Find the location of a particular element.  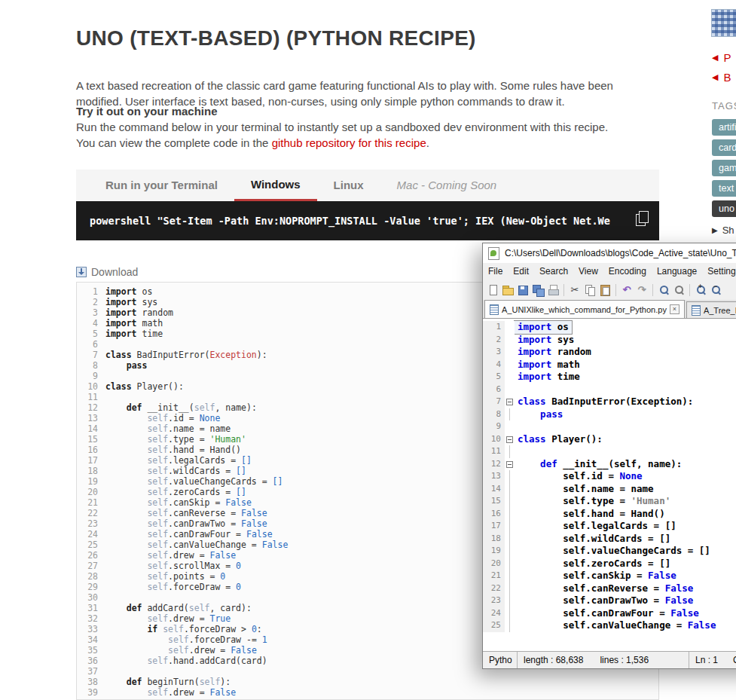

try-heading: Try it out on your machine is located at coordinates (147, 112).